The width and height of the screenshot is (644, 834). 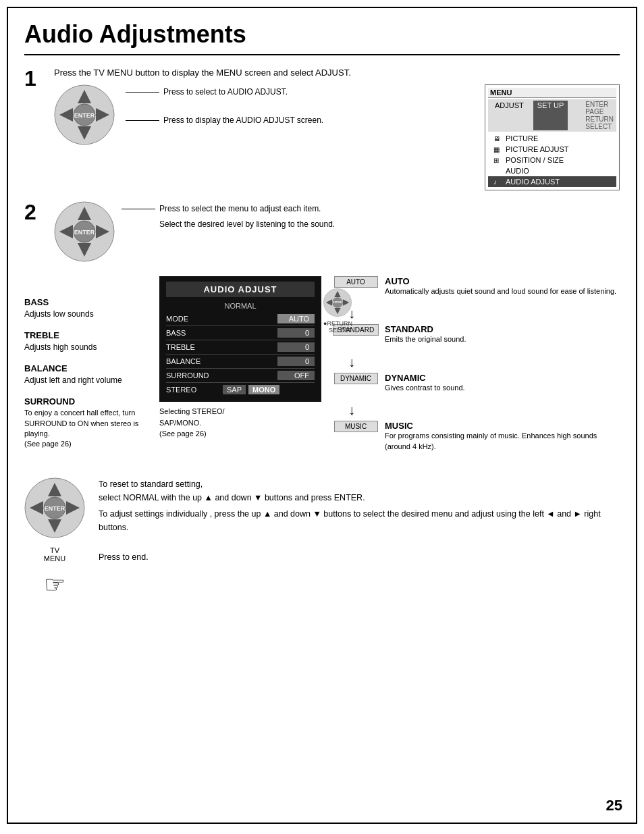 I want to click on label-display: Press to display the AUDIO ADJUST screen…, so click(x=243, y=120).